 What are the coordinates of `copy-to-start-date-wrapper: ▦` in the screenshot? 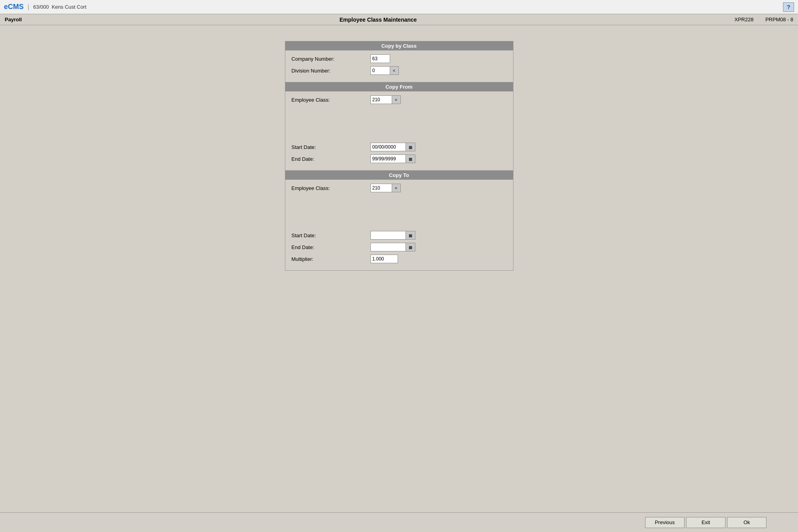 It's located at (393, 235).